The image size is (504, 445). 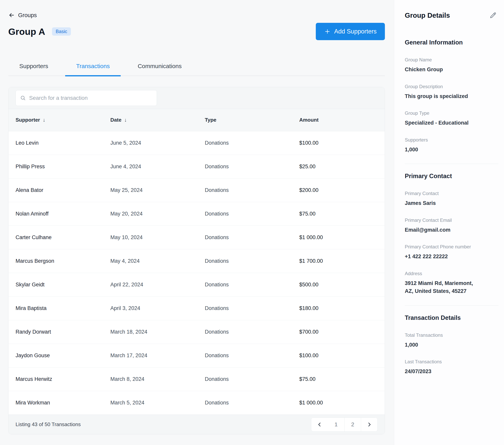 What do you see at coordinates (197, 237) in the screenshot?
I see `table-row: Carter CulhaneMay 10, 2024Donations$1 00…` at bounding box center [197, 237].